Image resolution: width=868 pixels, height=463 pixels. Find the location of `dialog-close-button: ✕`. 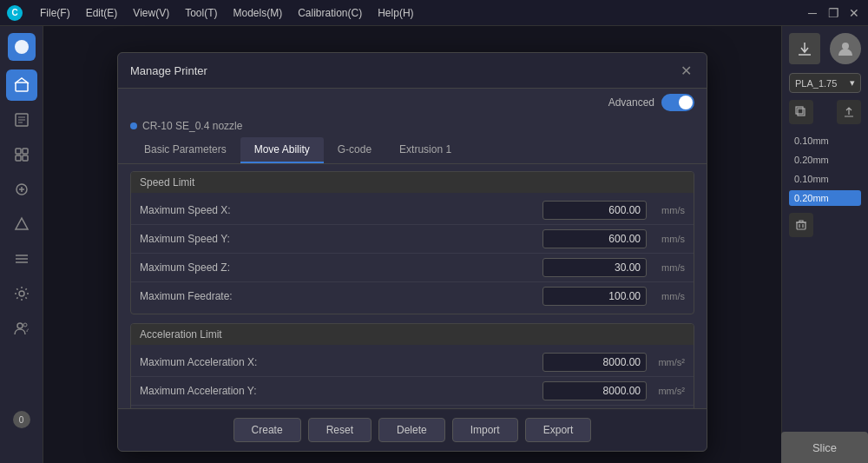

dialog-close-button: ✕ is located at coordinates (686, 70).